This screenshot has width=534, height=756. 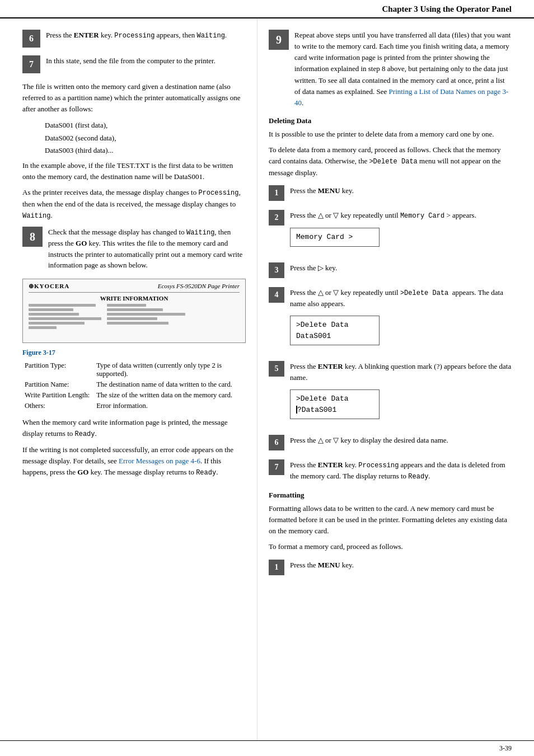 What do you see at coordinates (390, 270) in the screenshot?
I see `del-step-3-block: 3 Press the ▷ key.` at bounding box center [390, 270].